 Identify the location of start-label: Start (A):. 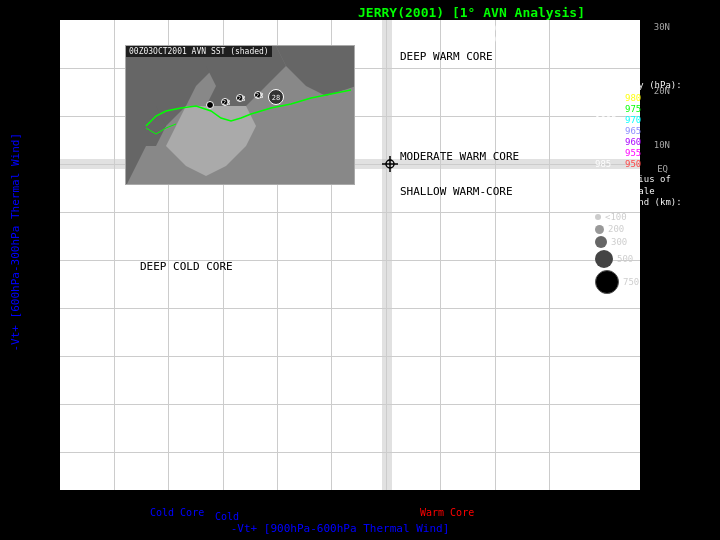
(440, 28).